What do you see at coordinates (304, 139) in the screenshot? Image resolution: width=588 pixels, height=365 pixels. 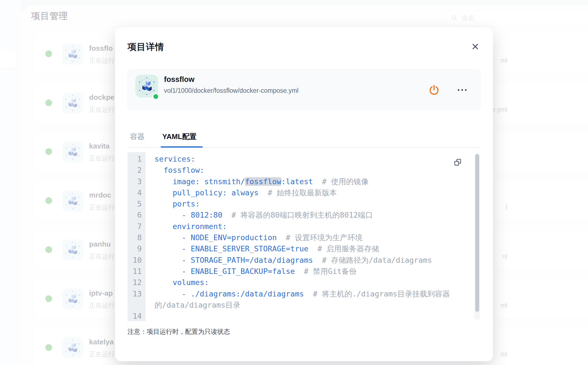 I see `tab-bar: 容器 YAML配置` at bounding box center [304, 139].